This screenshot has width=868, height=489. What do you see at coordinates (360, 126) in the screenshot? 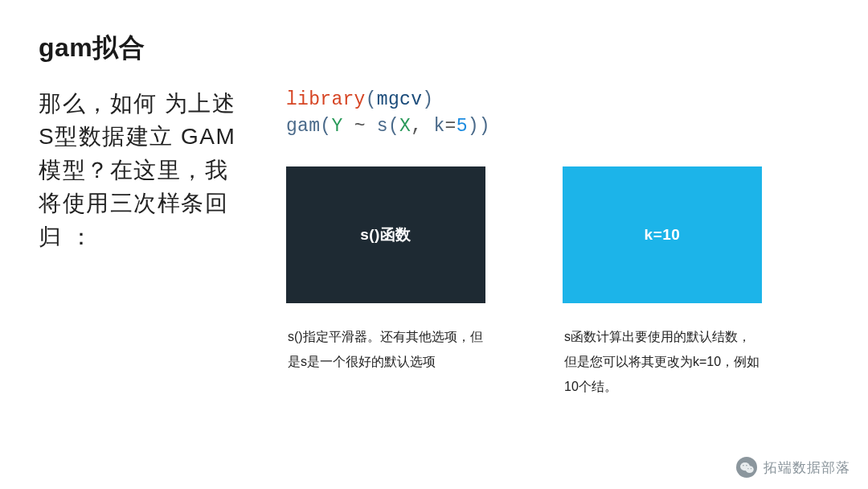
I see `code-token-tilde: ~` at bounding box center [360, 126].